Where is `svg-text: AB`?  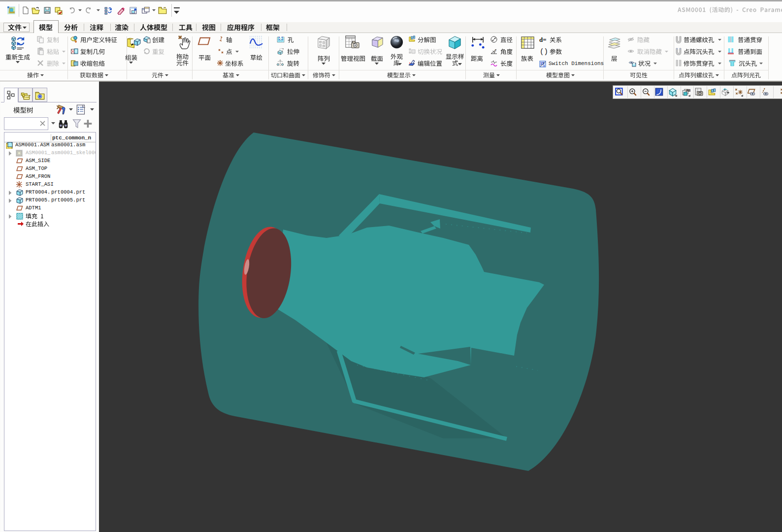
svg-text: AB is located at coordinates (688, 91).